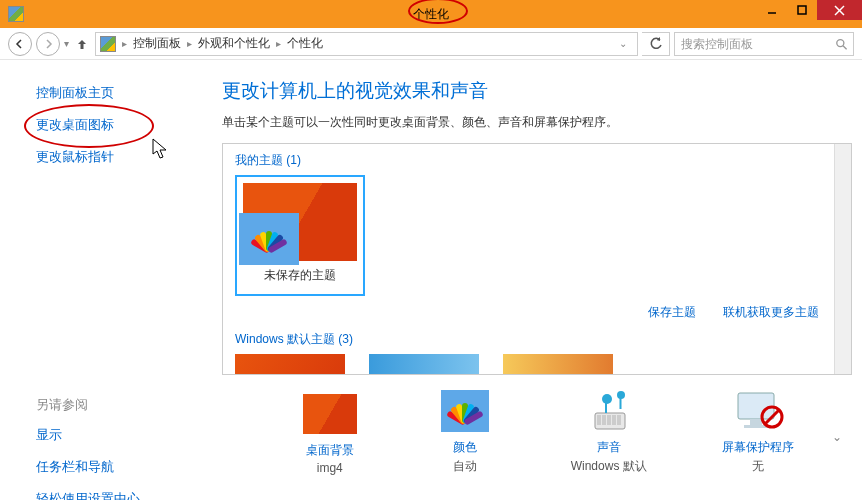 The width and height of the screenshot is (862, 500). Describe the element at coordinates (66, 44) in the screenshot. I see `recent-dropdown-icon: ▾` at that location.